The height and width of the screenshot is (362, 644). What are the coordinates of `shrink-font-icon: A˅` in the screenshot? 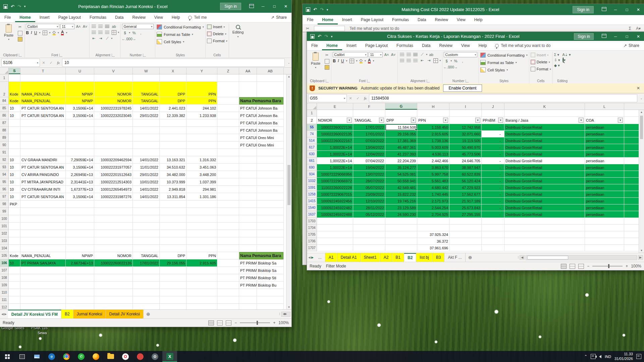 It's located at (85, 27).